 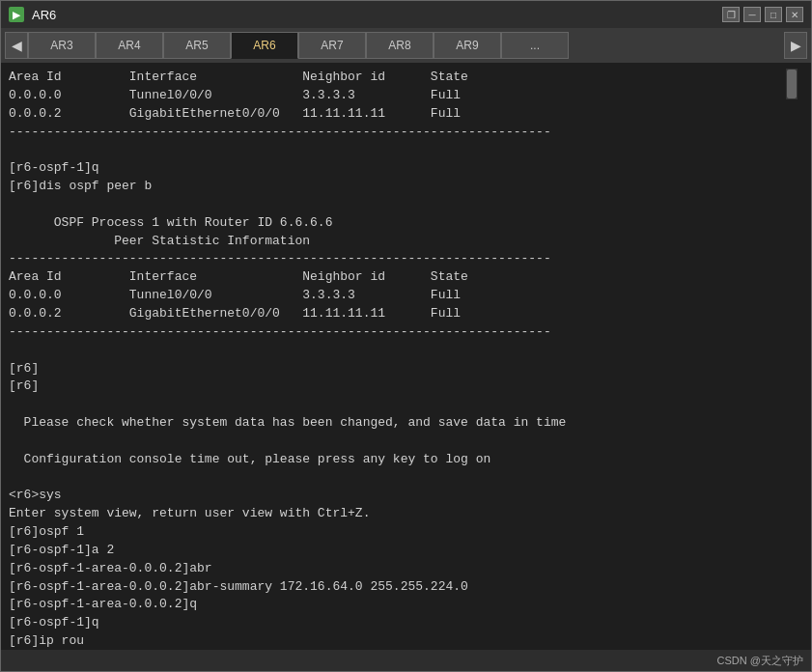 I want to click on tab-ar4: AR4, so click(x=129, y=45).